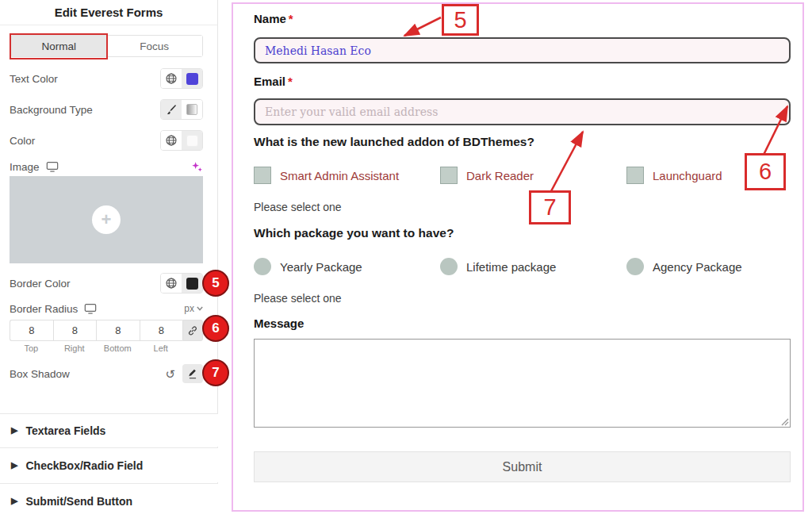  Describe the element at coordinates (192, 283) in the screenshot. I see `border-color-swatch-button` at that location.